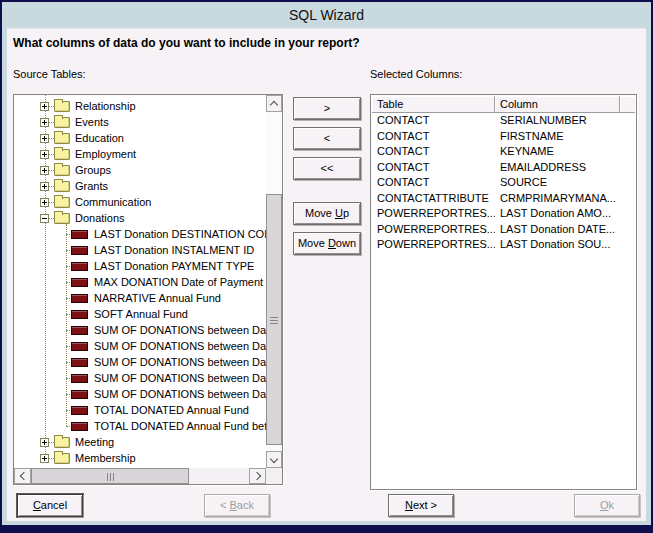  I want to click on remove-column-label: <, so click(327, 138).